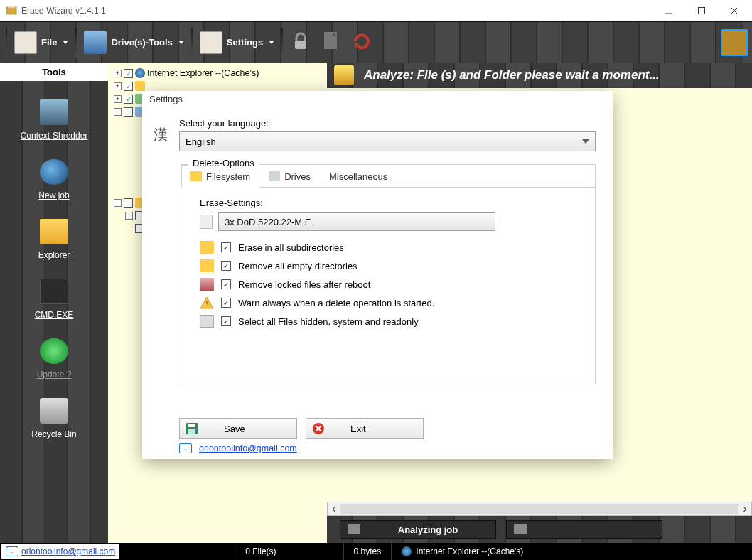  Describe the element at coordinates (54, 315) in the screenshot. I see `sidebar-item-label: CMD.EXE` at that location.